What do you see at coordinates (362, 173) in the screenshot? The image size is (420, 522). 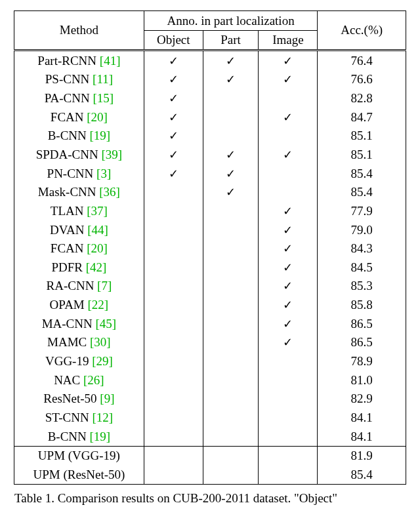 I see `accuracy-cell: 85.4` at bounding box center [362, 173].